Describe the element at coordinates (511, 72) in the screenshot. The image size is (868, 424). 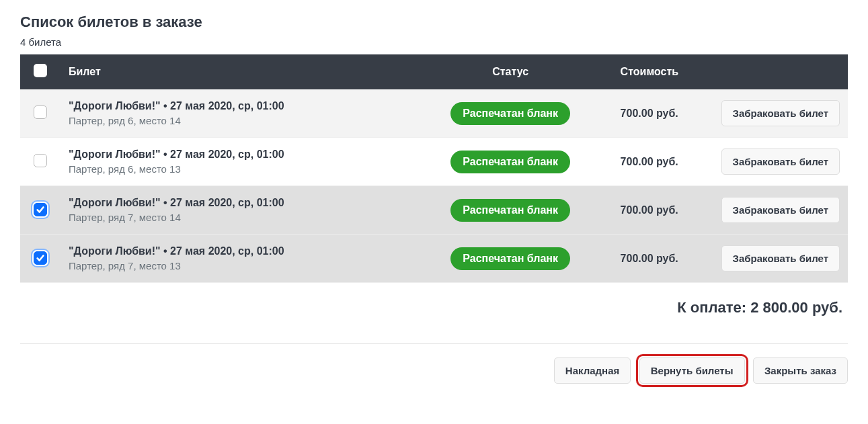
I see `col-header-status: Статус` at that location.